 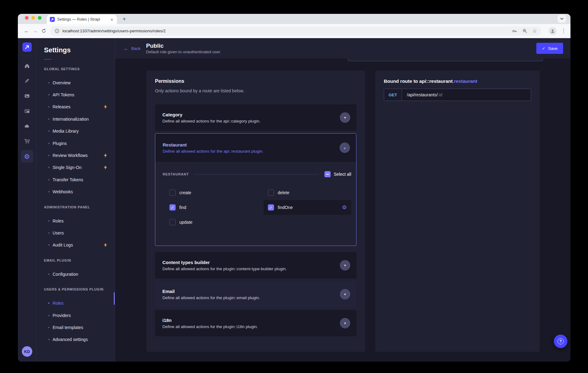 I want to click on action-update: update, so click(x=219, y=222).